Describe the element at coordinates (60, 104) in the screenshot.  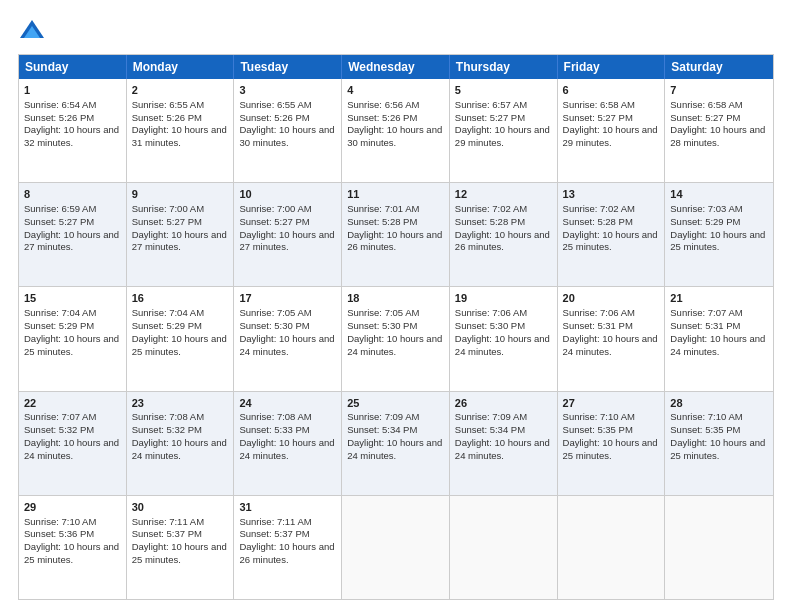
I see `sunrise-text: Sunrise: 6:54 AM` at that location.